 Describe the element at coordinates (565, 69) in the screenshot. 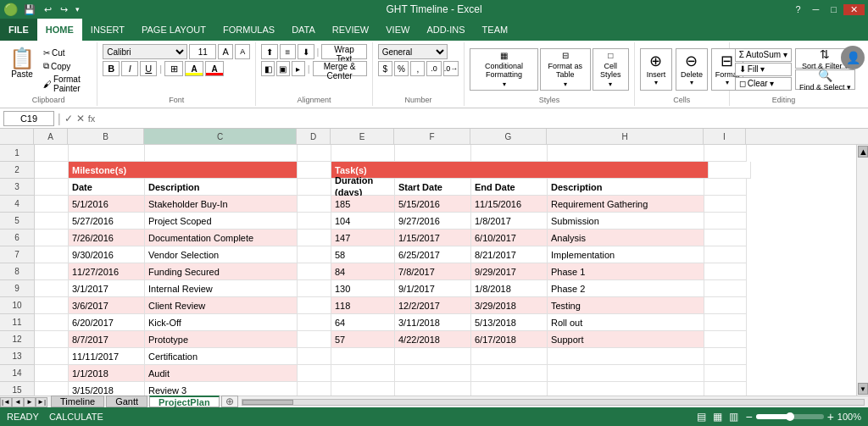

I see `format-as-table-button: ⊟ Format as Table ▾` at that location.